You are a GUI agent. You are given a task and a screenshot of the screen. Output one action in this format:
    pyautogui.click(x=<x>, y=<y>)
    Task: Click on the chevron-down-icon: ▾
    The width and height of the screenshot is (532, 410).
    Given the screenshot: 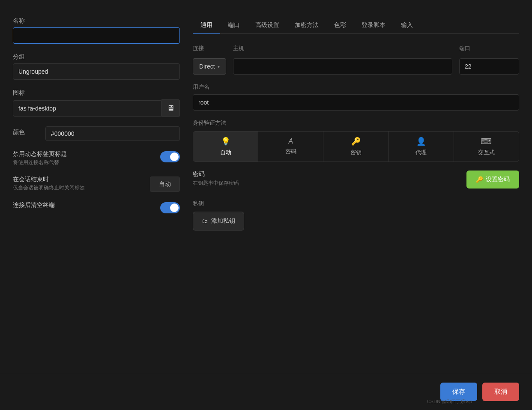 What is the action you would take?
    pyautogui.click(x=218, y=67)
    